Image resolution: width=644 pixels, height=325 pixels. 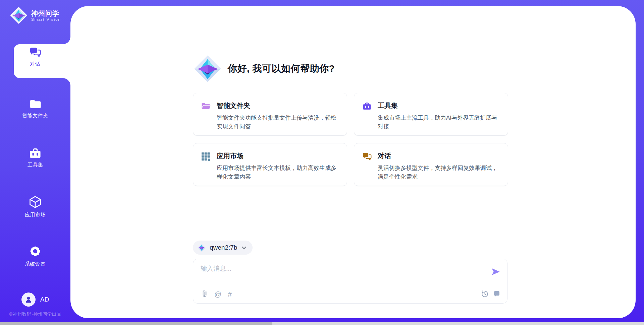 What do you see at coordinates (270, 114) in the screenshot?
I see `card-smart-folder: 智能文件夹 智能文件夹功能支持批量文件上传与清洗，轻松实现文件问答` at bounding box center [270, 114].